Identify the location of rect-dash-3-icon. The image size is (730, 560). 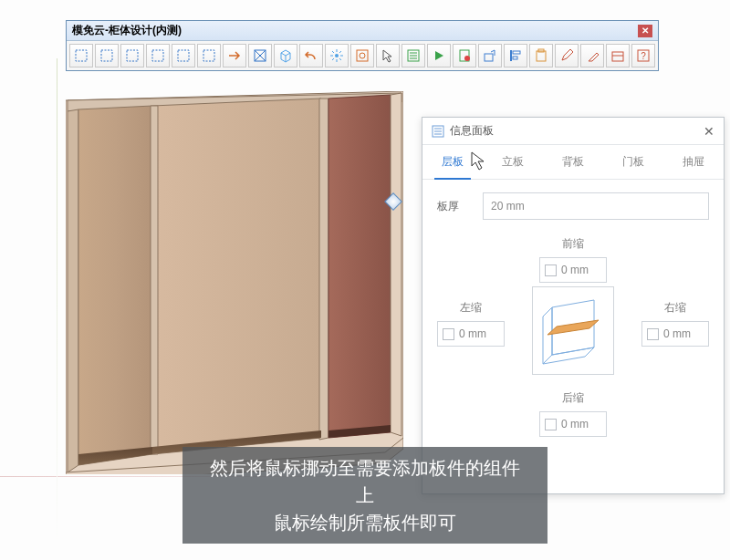
(132, 56).